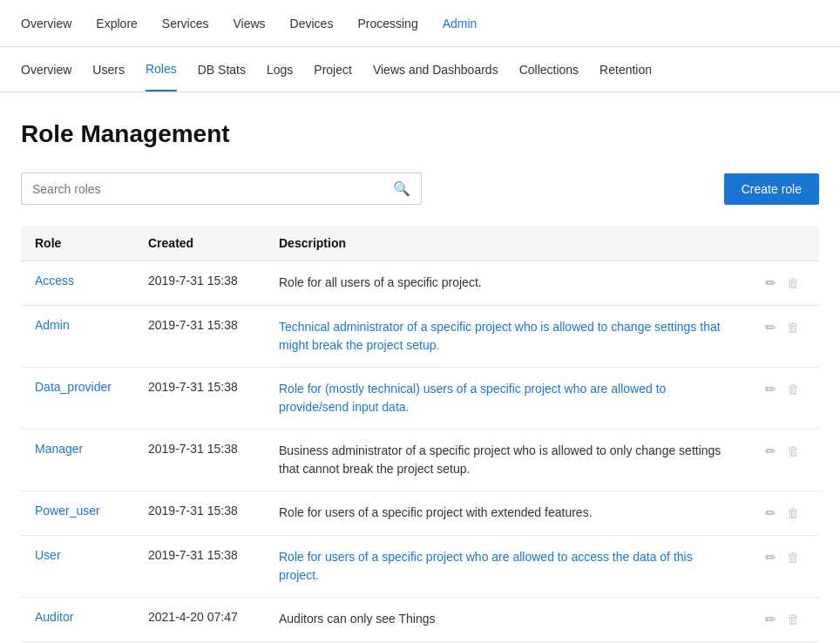 This screenshot has width=840, height=643. I want to click on sub-nav-item-users: Users, so click(108, 70).